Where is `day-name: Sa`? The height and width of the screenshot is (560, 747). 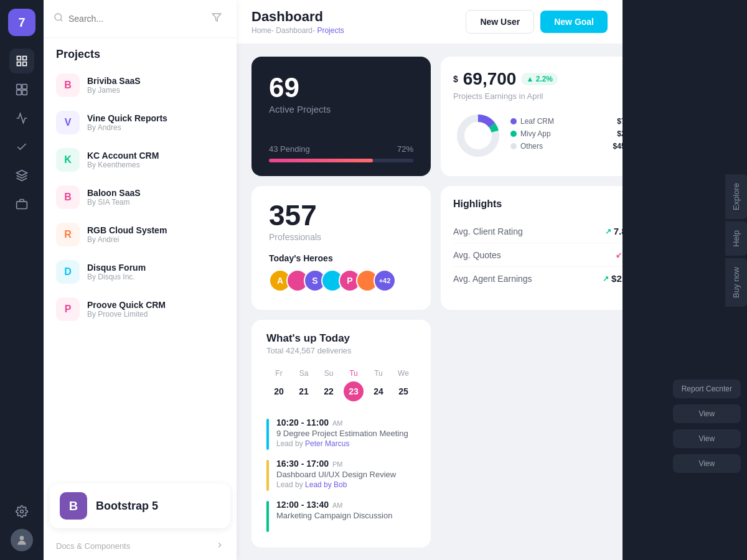
day-name: Sa is located at coordinates (304, 373).